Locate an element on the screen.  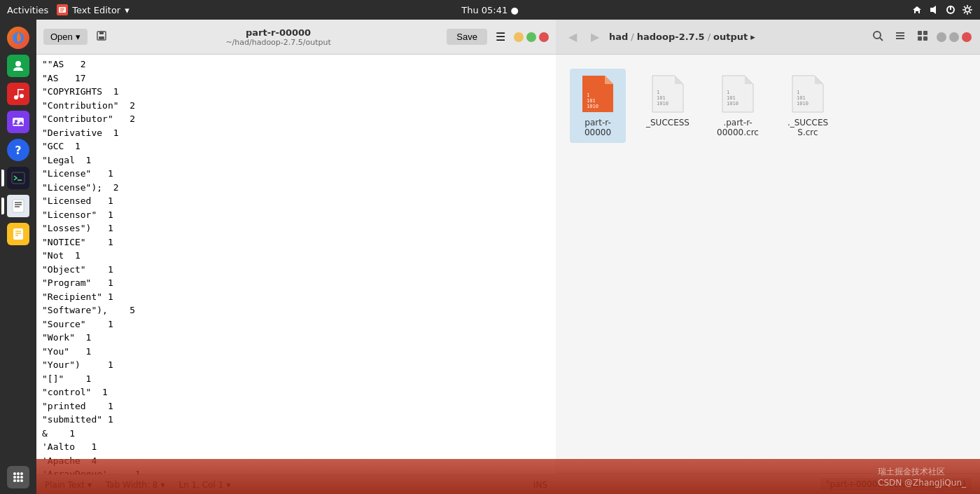
editor-header: Open ▾ part-r-00000 ~/had/hadoop-2.7.5/o… is located at coordinates (296, 37).